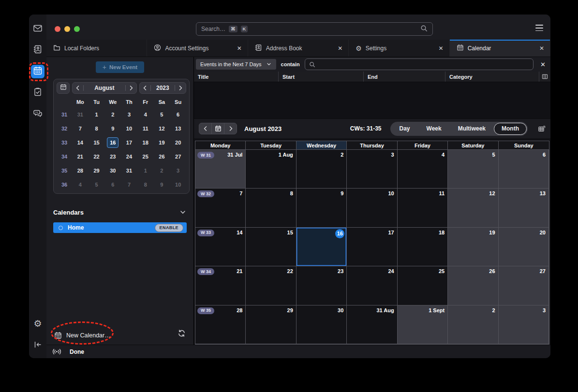 The image size is (578, 392). I want to click on mini-day-cell: 23, so click(113, 157).